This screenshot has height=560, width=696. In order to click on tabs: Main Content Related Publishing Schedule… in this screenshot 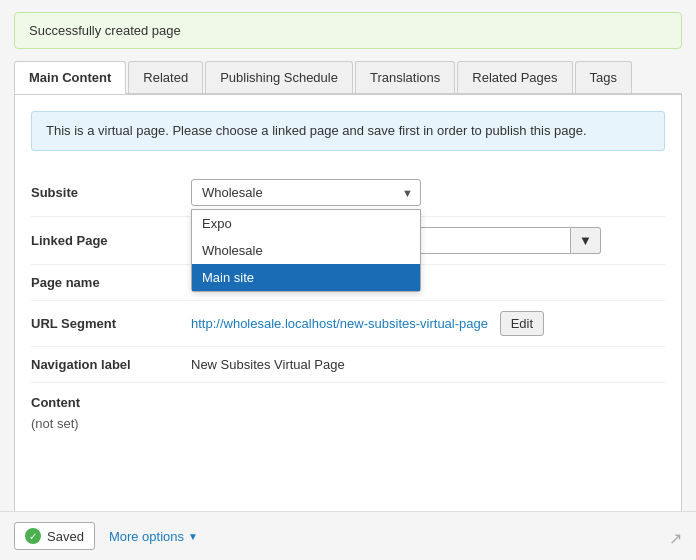, I will do `click(348, 78)`.